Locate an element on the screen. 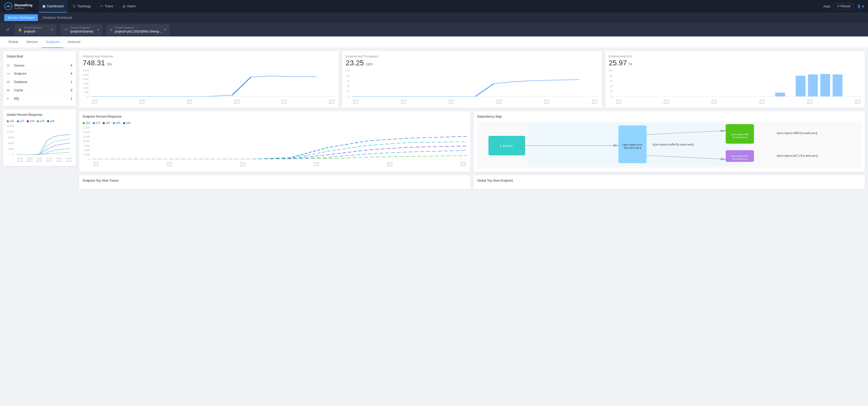 The height and width of the screenshot is (406, 868). ep-legend-p99: p99 is located at coordinates (127, 123).